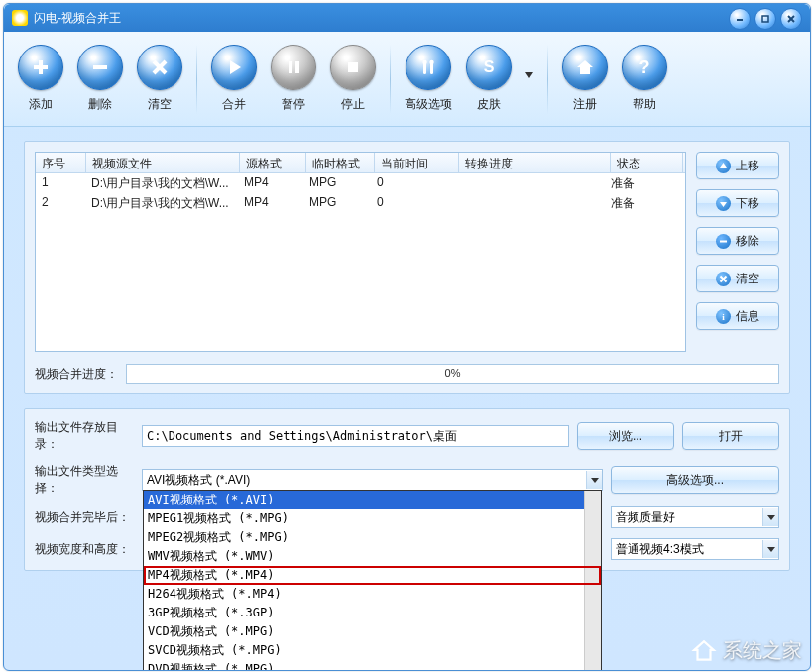 This screenshot has height=672, width=812. I want to click on minus-circle-icon, so click(724, 242).